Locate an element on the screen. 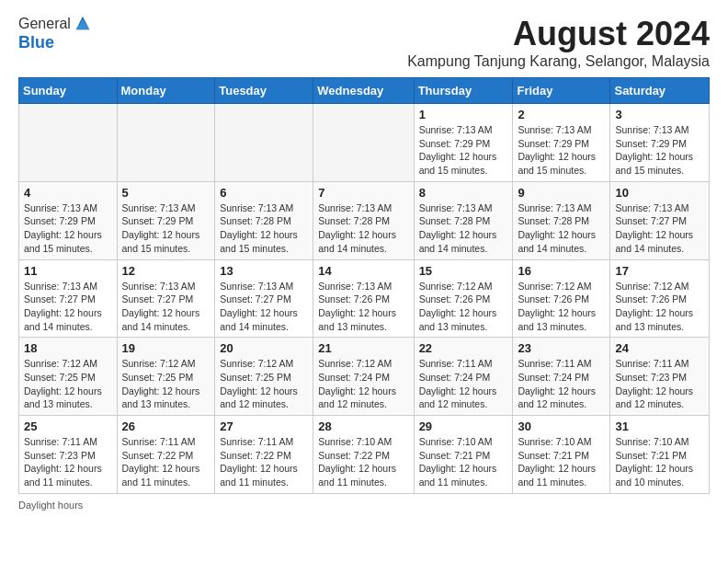  table-row: 12Sunrise: 7:13 AMSunset: 7:27 PMDayligh… is located at coordinates (165, 298).